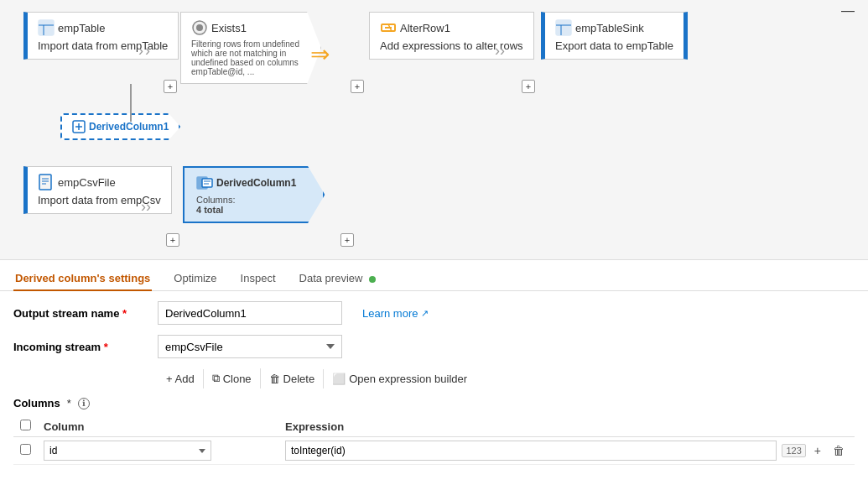 The width and height of the screenshot is (868, 485). Describe the element at coordinates (275, 379) in the screenshot. I see `delete-icon: 🗑` at that location.